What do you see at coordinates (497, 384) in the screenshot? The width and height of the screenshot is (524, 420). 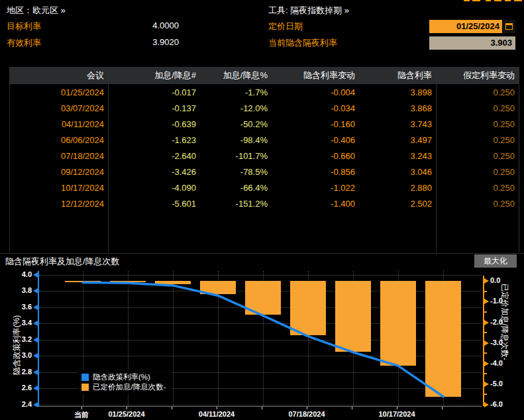 I see `right-tick-label: -5.0` at bounding box center [497, 384].